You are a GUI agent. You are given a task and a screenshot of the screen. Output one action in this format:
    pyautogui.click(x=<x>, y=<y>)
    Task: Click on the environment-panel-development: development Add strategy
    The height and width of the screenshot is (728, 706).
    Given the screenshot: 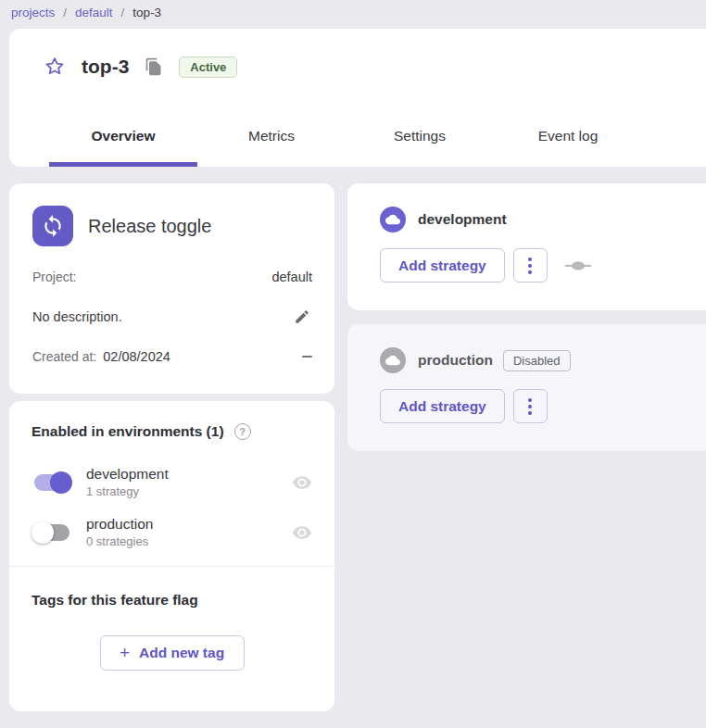 What is the action you would take?
    pyautogui.click(x=526, y=246)
    